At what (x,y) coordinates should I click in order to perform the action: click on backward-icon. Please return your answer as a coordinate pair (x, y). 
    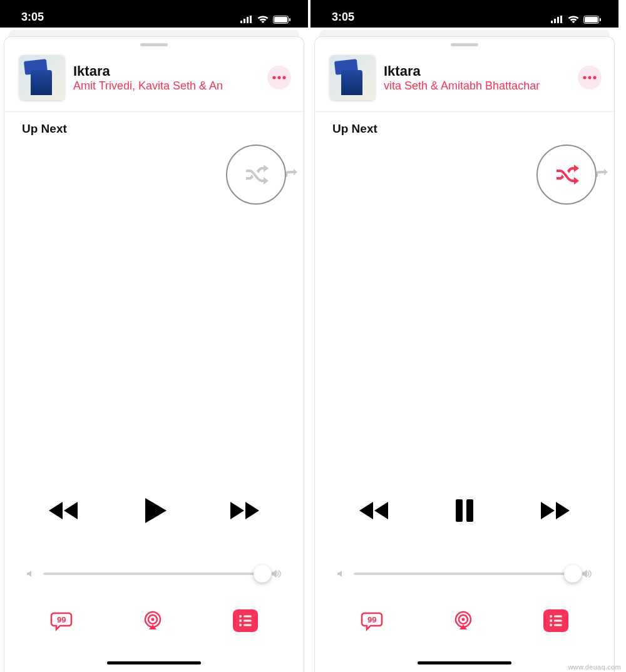
    Looking at the image, I should click on (374, 511).